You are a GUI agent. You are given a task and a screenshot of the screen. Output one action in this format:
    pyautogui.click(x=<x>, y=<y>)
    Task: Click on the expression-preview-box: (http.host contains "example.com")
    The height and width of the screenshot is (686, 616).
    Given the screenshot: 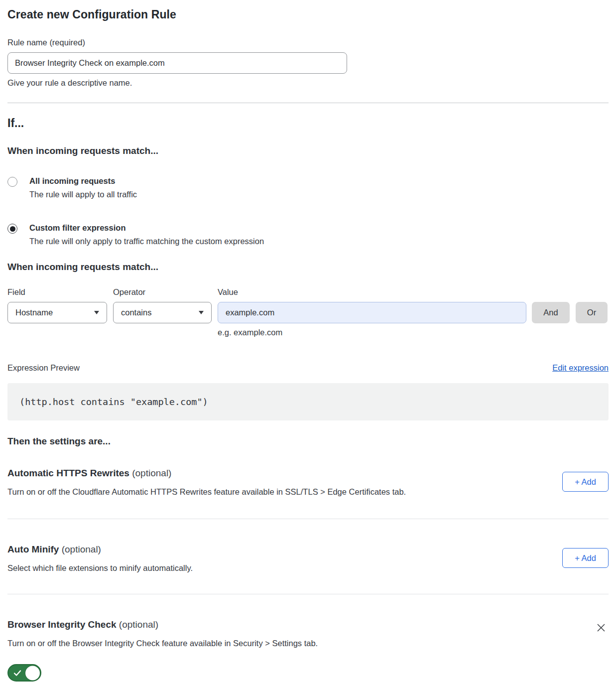 What is the action you would take?
    pyautogui.click(x=308, y=402)
    